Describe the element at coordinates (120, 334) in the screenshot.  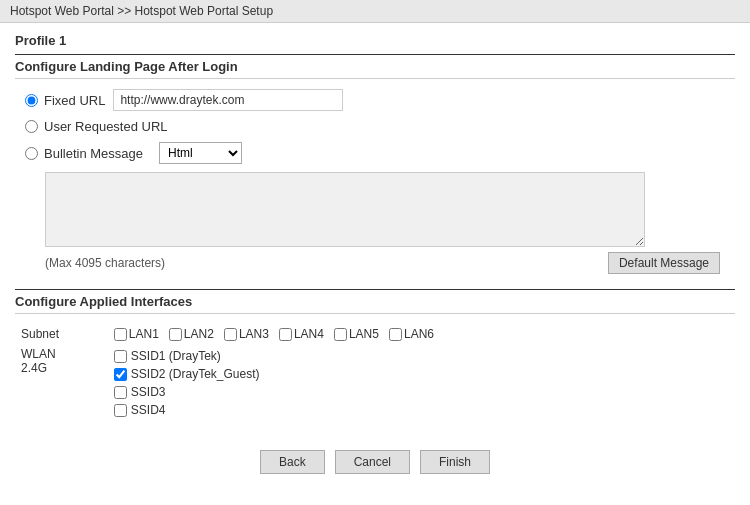
I see `lan1-checkbox` at that location.